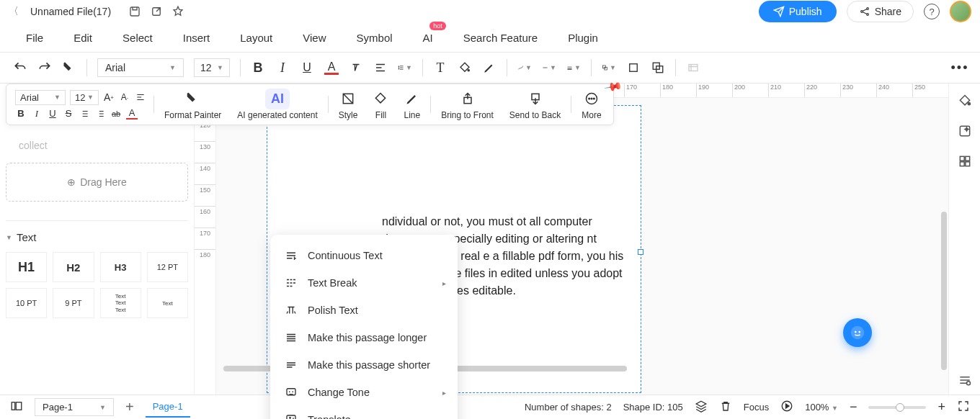 This screenshot has height=419, width=980. What do you see at coordinates (121, 267) in the screenshot?
I see `text-preset-h3: H3` at bounding box center [121, 267].